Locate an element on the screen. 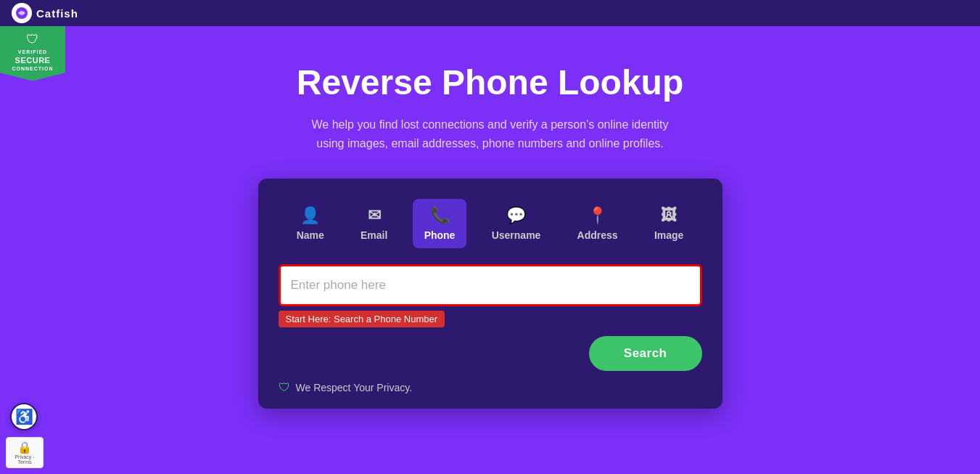 The image size is (980, 474). privacy-row: 🛡 We Respect Your Privacy. is located at coordinates (490, 388).